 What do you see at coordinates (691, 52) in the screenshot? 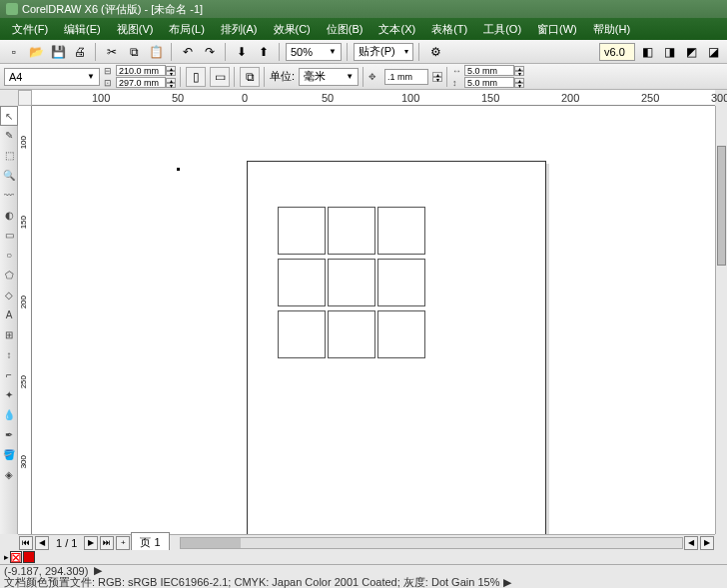
I see `launch-button-3: ◩` at bounding box center [691, 52].